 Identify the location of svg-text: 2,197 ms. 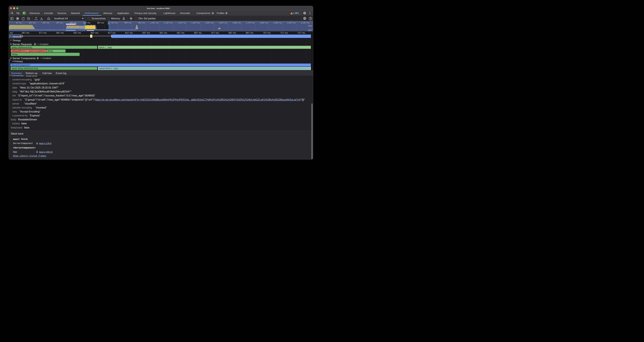
(305, 23).